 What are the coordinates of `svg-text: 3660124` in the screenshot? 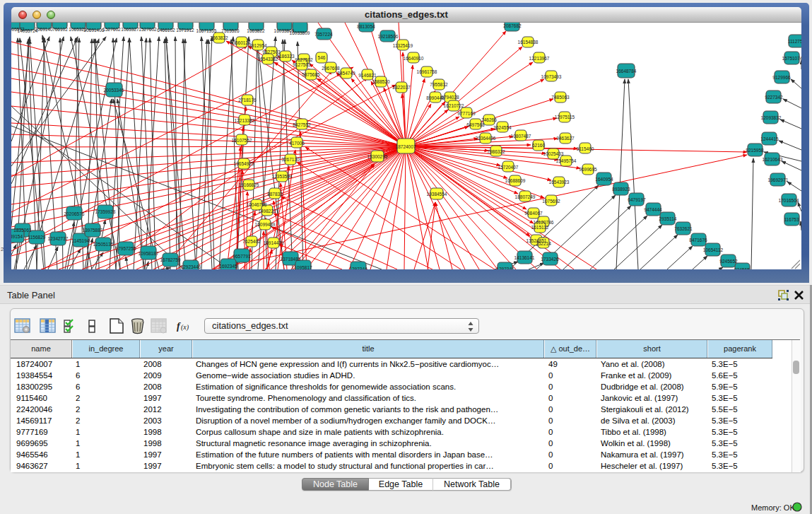 It's located at (242, 42).